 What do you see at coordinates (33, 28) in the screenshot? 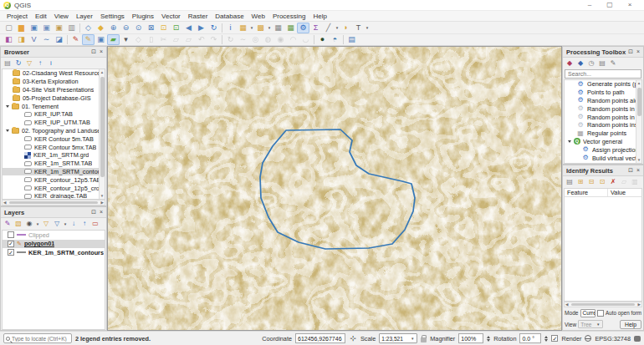
I see `save-project-icon: ▣` at bounding box center [33, 28].